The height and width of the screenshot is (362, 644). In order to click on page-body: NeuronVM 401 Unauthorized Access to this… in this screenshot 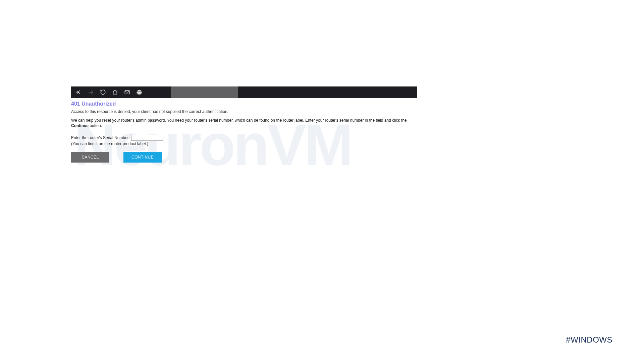, I will do `click(244, 145)`.